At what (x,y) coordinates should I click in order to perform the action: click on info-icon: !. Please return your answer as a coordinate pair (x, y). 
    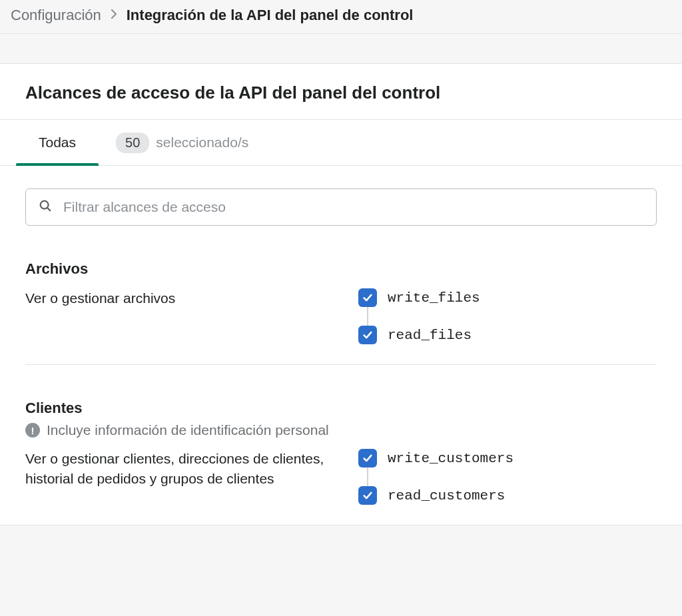
    Looking at the image, I should click on (33, 430).